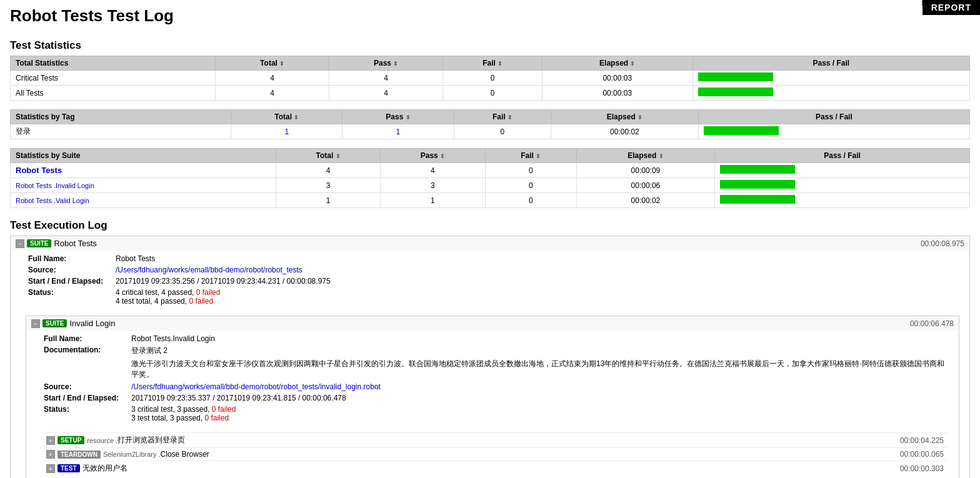 The height and width of the screenshot is (478, 980). I want to click on table-row: Robot Tests .Invalid Login 3 3 0 00:00:0…, so click(490, 186).